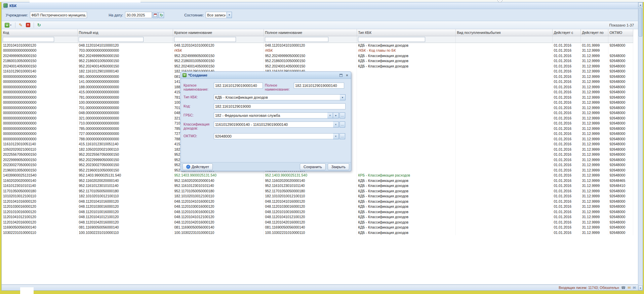 The height and width of the screenshot is (294, 644). I want to click on col-header-kind: Вид поступления/выбытия, so click(504, 33).